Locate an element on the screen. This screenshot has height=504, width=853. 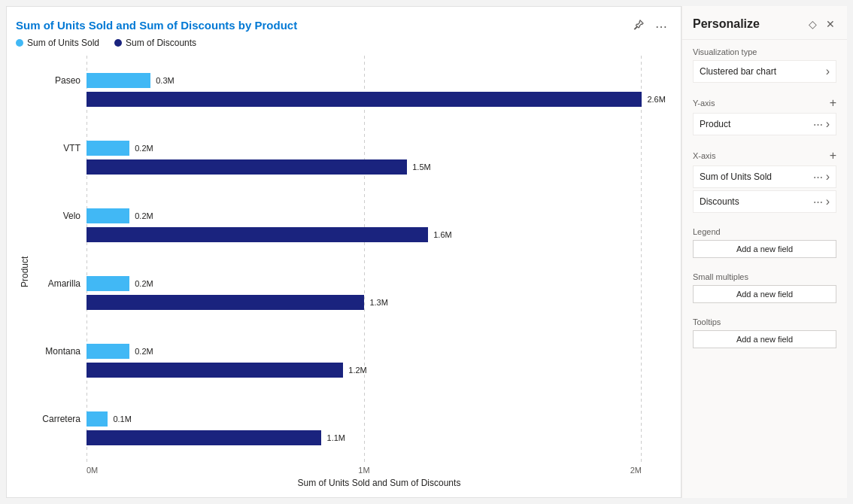
y-axis-section-header: Y-axis + is located at coordinates (764, 103).